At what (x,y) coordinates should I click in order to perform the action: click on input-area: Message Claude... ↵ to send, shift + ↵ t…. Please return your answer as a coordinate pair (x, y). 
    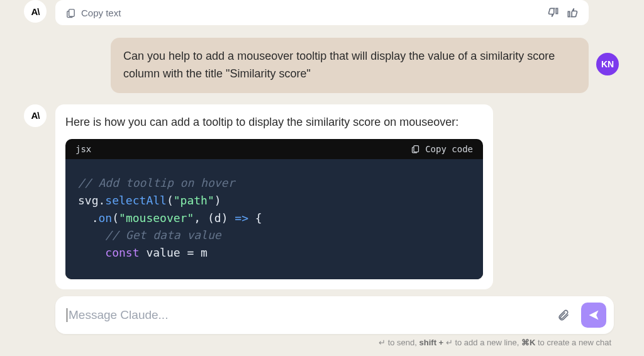
    Looking at the image, I should click on (335, 322).